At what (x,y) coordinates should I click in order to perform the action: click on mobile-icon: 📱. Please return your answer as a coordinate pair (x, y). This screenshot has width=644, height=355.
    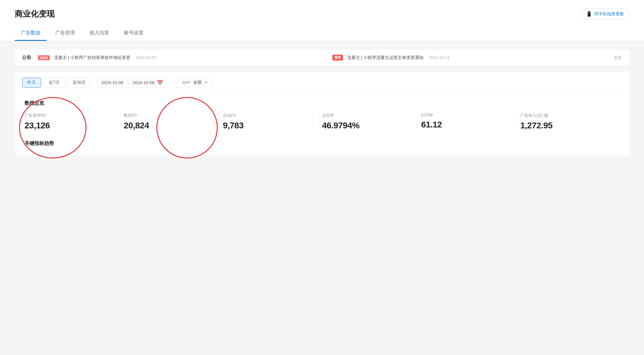
    Looking at the image, I should click on (589, 14).